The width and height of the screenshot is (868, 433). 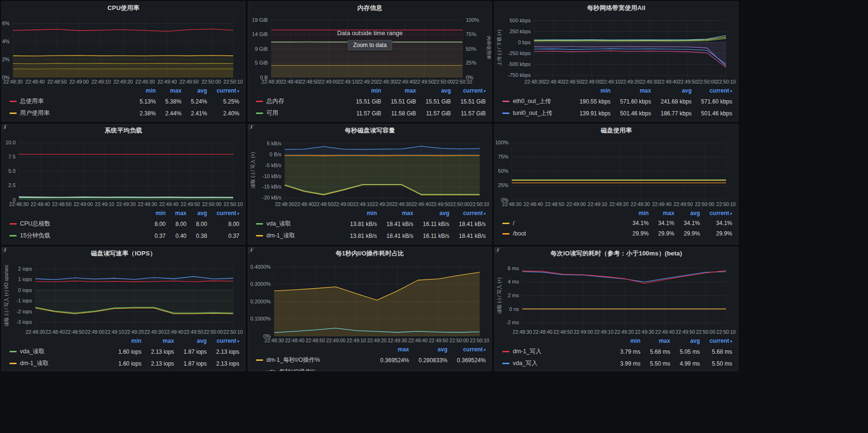 What do you see at coordinates (520, 20) in the screenshot?
I see `svg-text: 500 kbps` at bounding box center [520, 20].